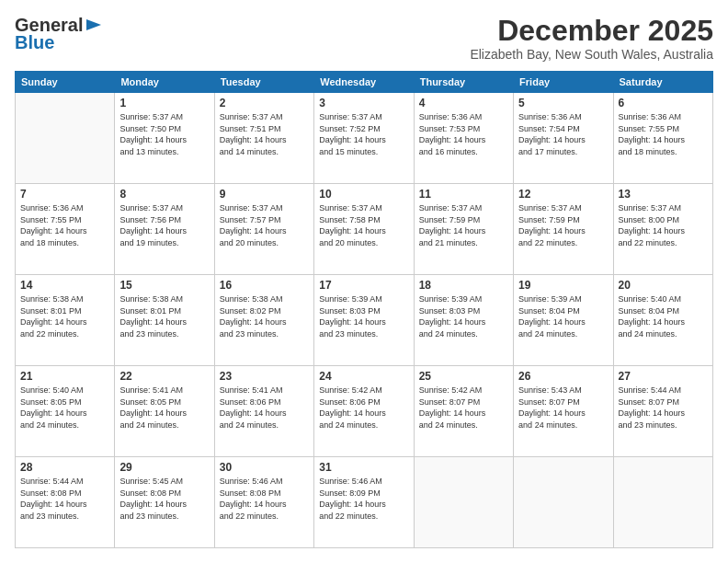 Image resolution: width=728 pixels, height=563 pixels. I want to click on title-section: December 2025 Elizabeth Bay, New South W…, so click(592, 39).